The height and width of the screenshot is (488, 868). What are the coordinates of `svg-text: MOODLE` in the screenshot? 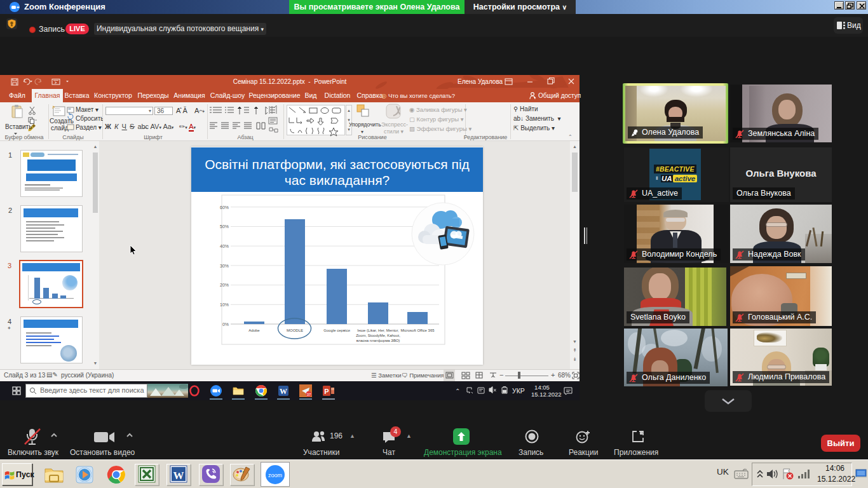 It's located at (295, 330).